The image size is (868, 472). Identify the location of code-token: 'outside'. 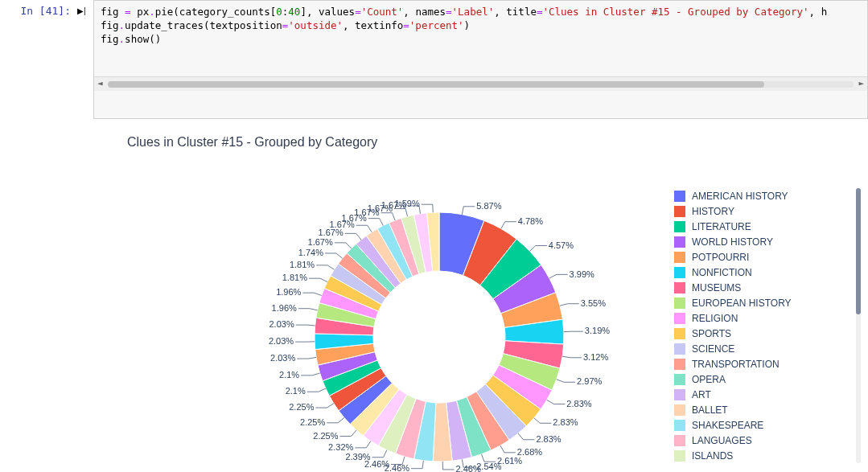
(315, 26).